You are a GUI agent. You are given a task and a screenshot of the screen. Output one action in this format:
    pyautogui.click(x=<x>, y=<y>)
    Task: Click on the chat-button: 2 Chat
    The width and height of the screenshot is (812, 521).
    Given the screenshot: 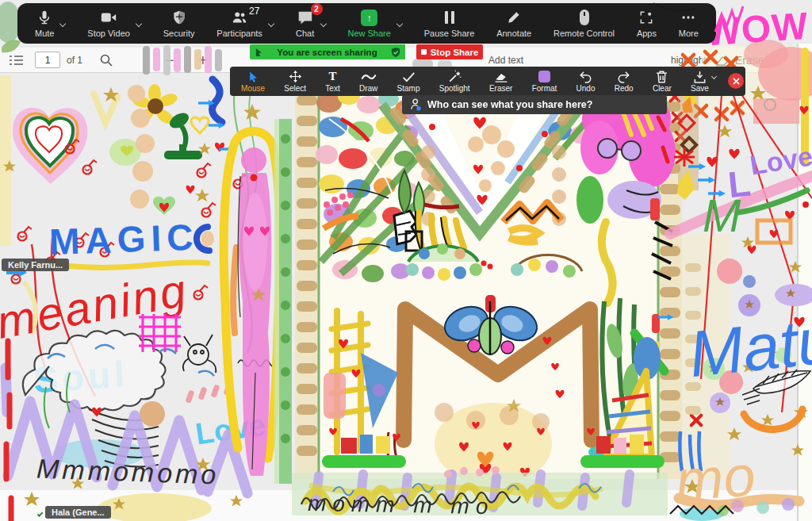 What is the action you would take?
    pyautogui.click(x=311, y=24)
    